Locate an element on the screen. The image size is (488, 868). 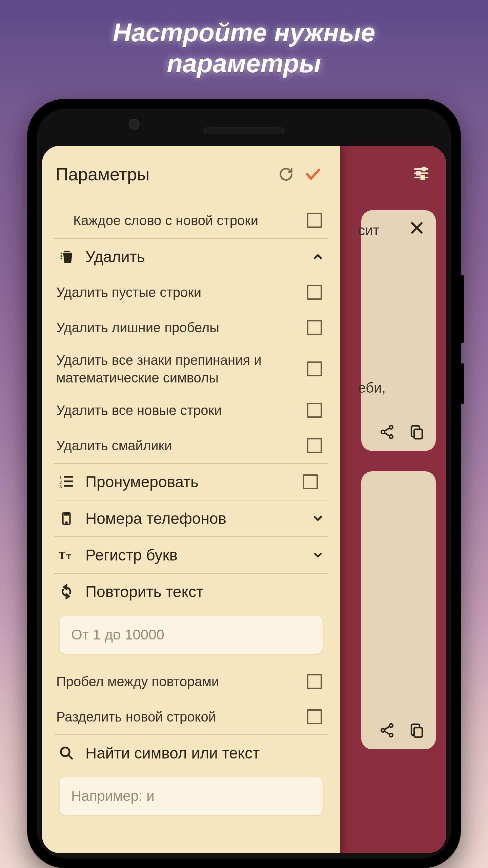
phone-icon is located at coordinates (66, 518).